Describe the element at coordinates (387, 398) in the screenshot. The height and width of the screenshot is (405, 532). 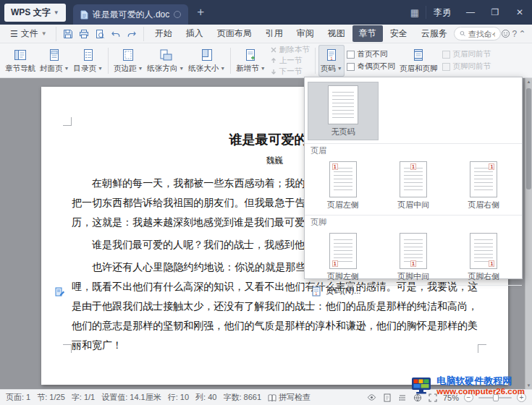
I see `page-view-icon` at that location.